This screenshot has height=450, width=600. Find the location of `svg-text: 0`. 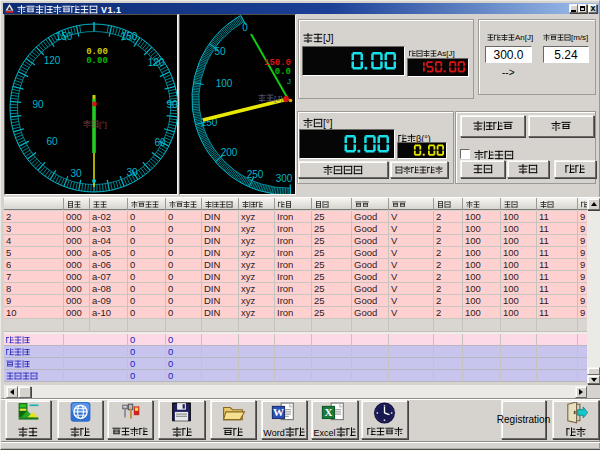

svg-text: 0 is located at coordinates (245, 28).